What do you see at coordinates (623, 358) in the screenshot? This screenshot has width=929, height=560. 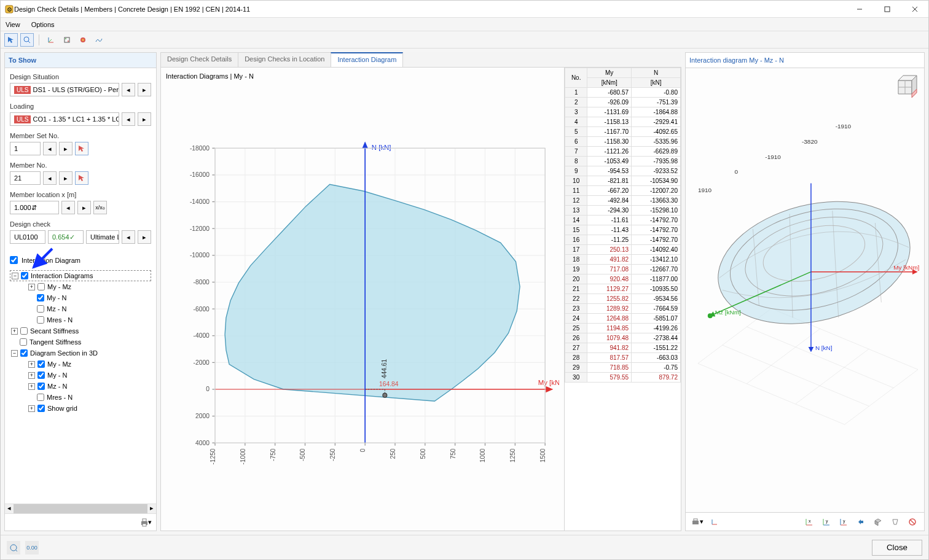 I see `table-row: 28817.57-663.03` at bounding box center [623, 358].